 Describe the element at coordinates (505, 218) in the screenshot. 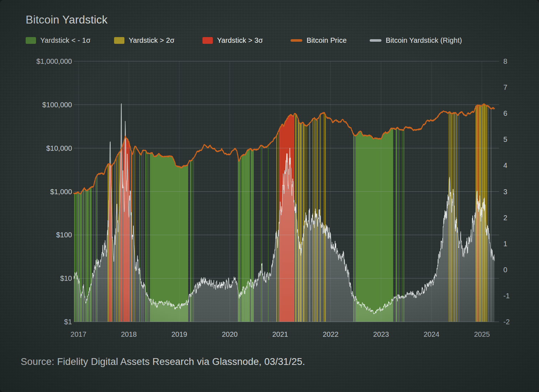

I see `right-axis-tick: 2` at that location.